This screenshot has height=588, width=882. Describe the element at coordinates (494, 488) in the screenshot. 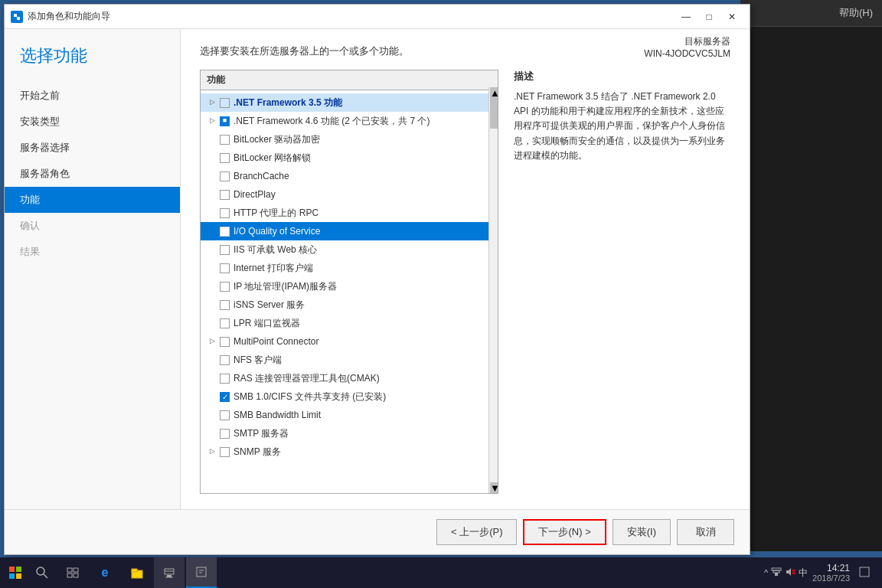

I see `scroll-down-arrow: ▼` at that location.